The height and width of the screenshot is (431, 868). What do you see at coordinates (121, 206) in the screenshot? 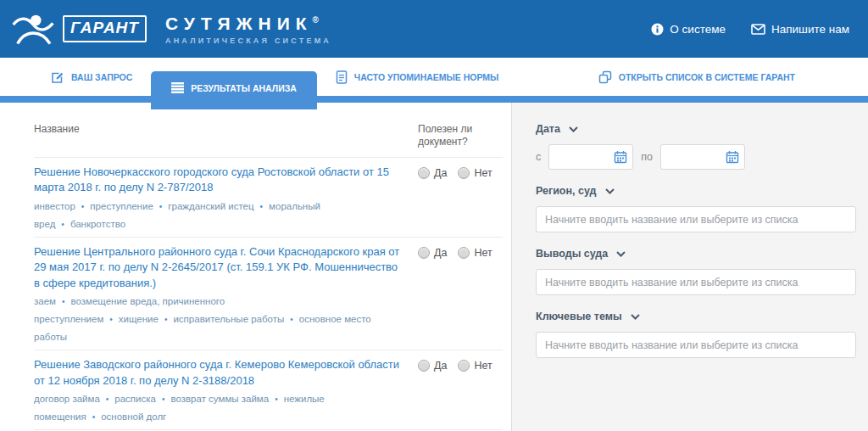
I see `result-tag: преступление` at bounding box center [121, 206].